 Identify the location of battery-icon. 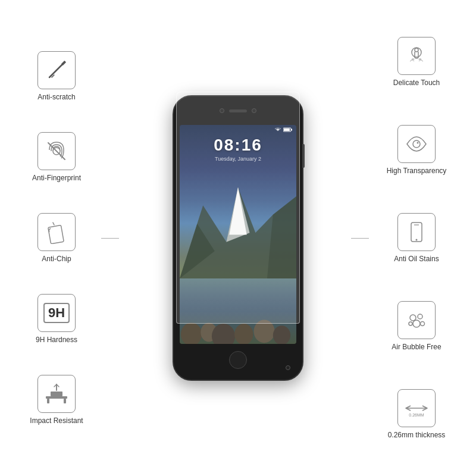
(288, 130).